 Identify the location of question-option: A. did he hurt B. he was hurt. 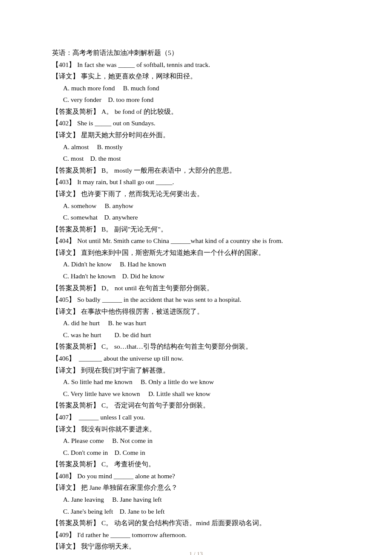
(196, 323).